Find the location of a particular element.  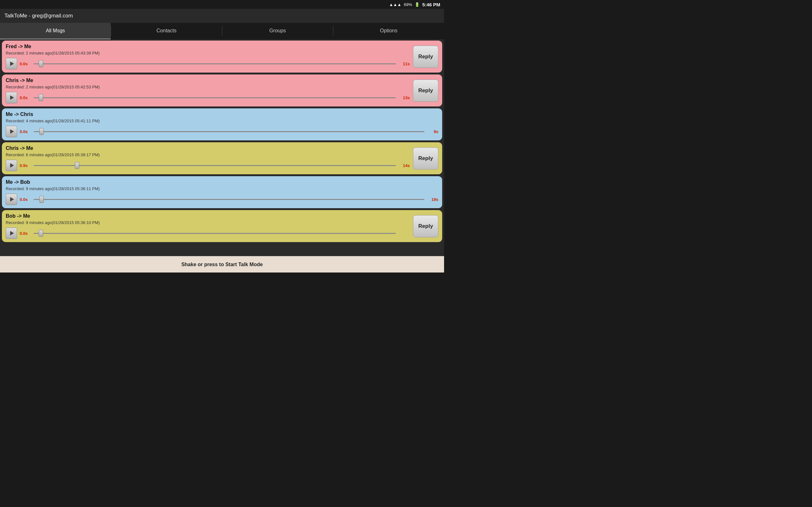

tab-options: Options is located at coordinates (389, 31).